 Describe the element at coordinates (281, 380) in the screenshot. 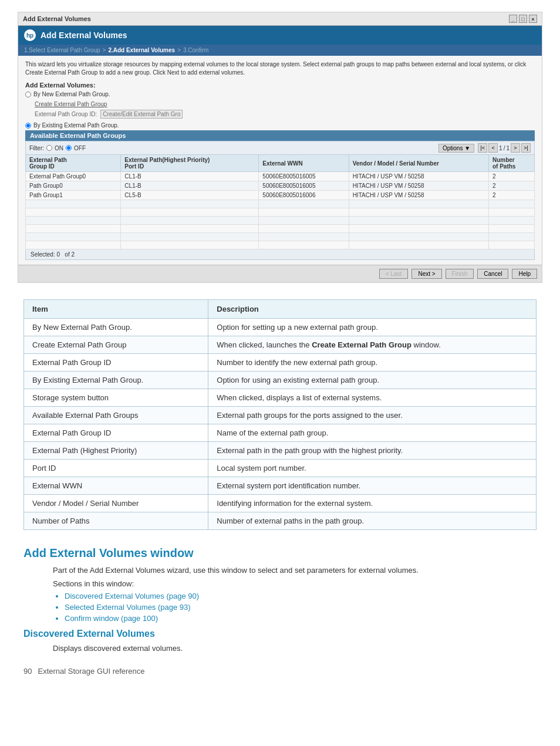

I see `info-table-row: By Existing External Path Group. Option …` at that location.